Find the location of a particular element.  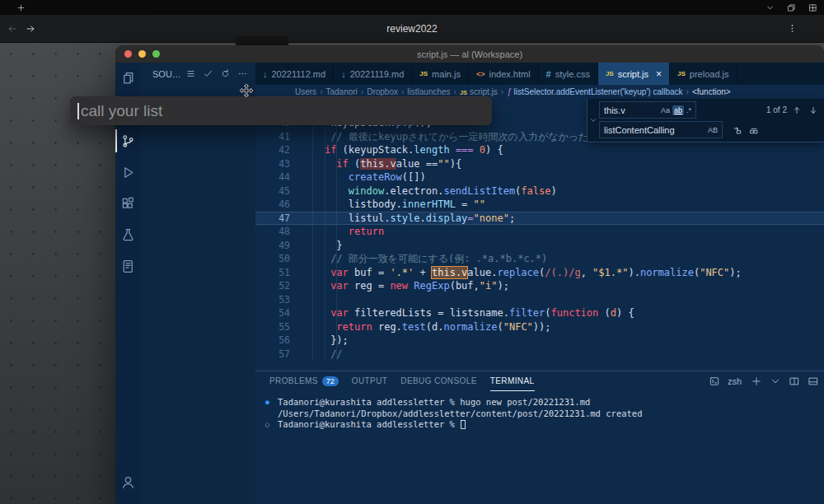

account-activity-item is located at coordinates (128, 482).